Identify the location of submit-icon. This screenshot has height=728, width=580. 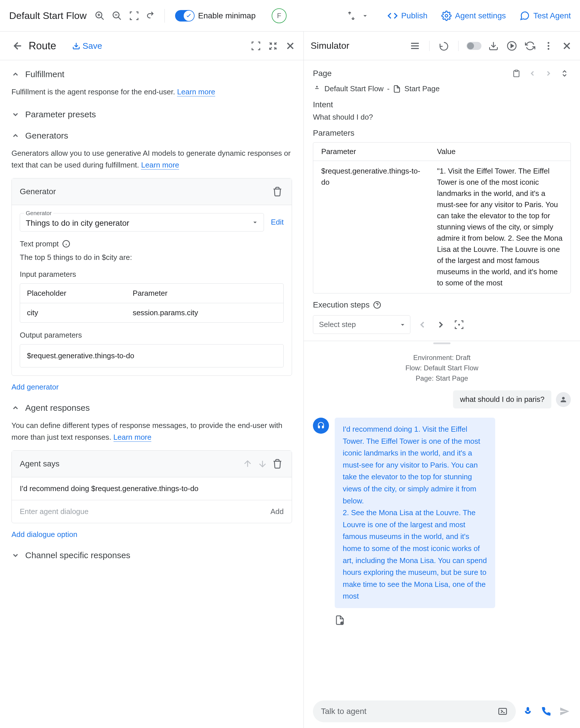
(503, 711).